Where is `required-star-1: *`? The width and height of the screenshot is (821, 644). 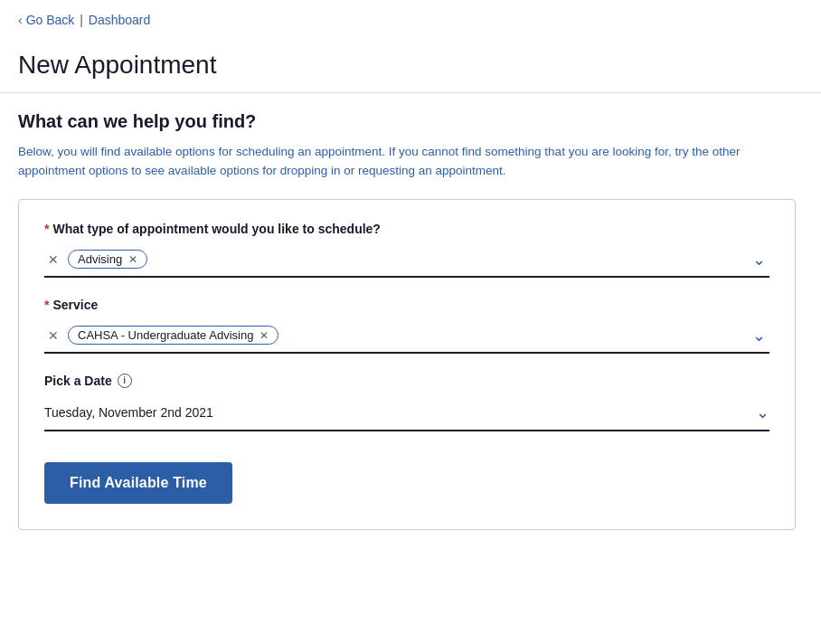 required-star-1: * is located at coordinates (47, 229).